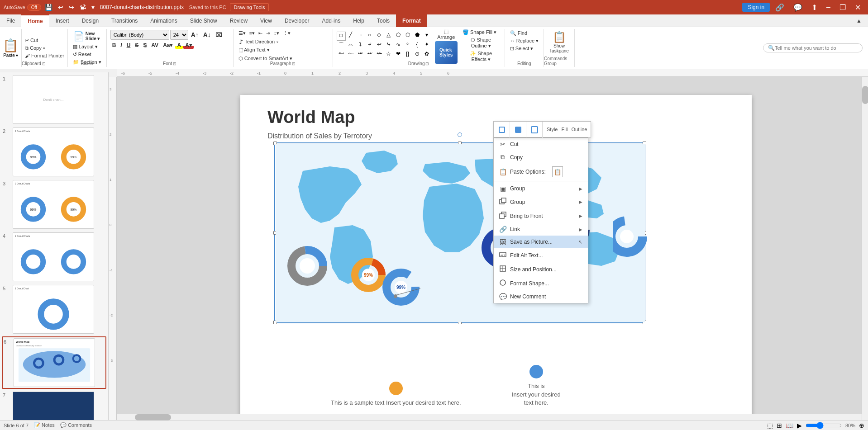 This screenshot has width=868, height=430. Describe the element at coordinates (541, 242) in the screenshot. I see `cm-save-as-picture: 🖼 Save as Picture... ↖` at that location.